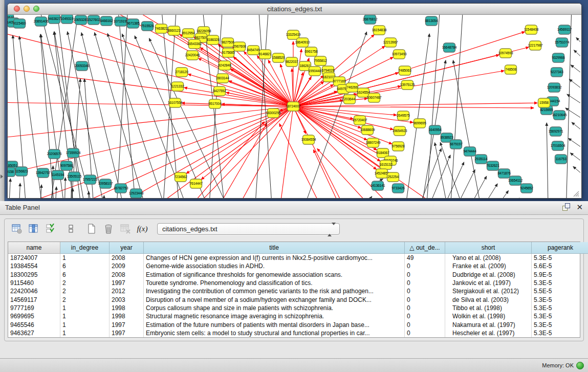 This screenshot has height=372, width=588. Describe the element at coordinates (90, 180) in the screenshot. I see `network-node: 17957223` at that location.